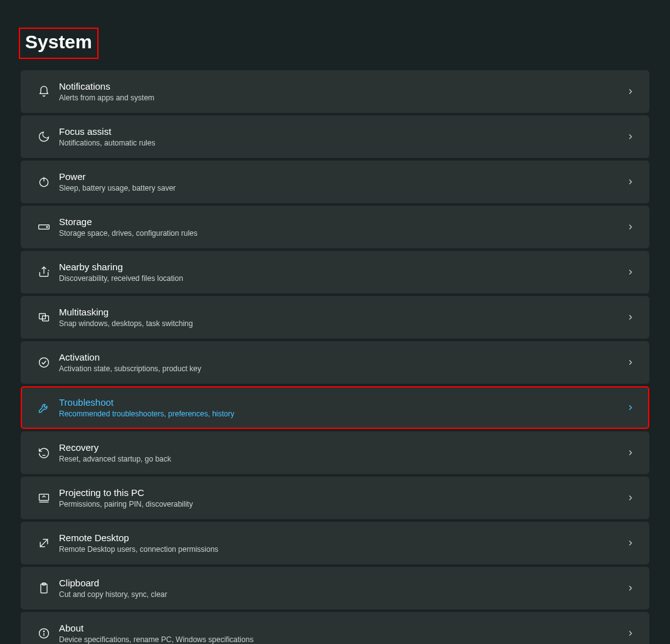 Image resolution: width=670 pixels, height=644 pixels. What do you see at coordinates (44, 498) in the screenshot?
I see `project-icon` at bounding box center [44, 498].